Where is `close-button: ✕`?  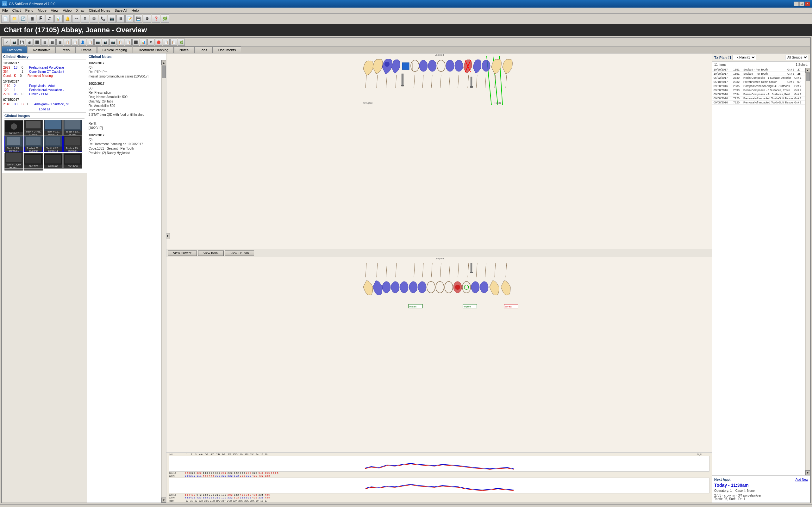 close-button: ✕ is located at coordinates (808, 4).